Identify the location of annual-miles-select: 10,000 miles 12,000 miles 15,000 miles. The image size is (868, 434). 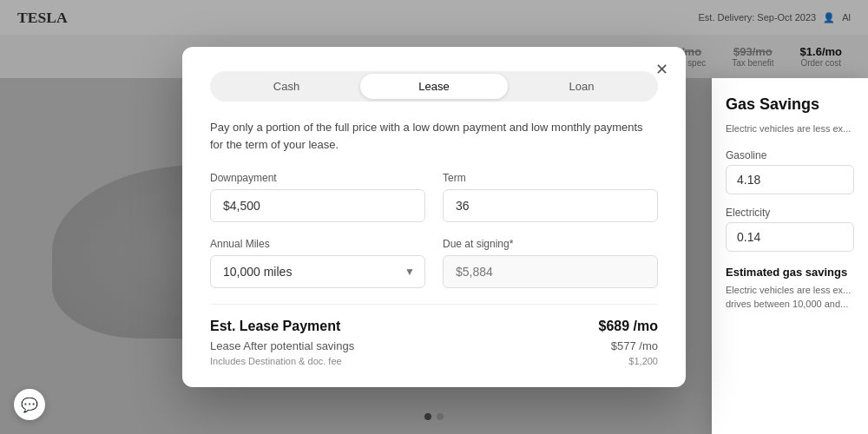
(318, 272).